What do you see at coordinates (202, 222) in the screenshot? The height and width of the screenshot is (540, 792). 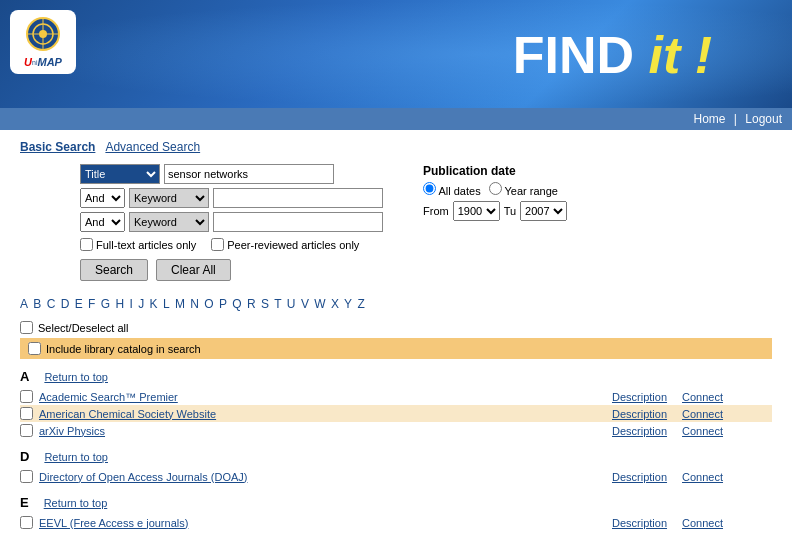 I see `search-fields-area: Title Author Keyword Abstract And Or Not` at bounding box center [202, 222].